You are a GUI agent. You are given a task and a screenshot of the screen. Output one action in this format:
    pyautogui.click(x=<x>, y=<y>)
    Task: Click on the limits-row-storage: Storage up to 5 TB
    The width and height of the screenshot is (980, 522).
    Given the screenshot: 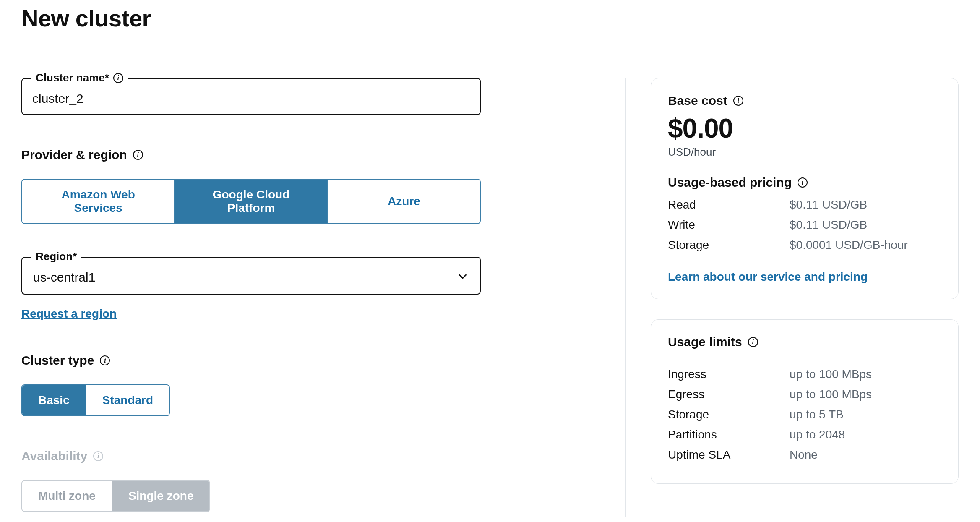 What is the action you would take?
    pyautogui.click(x=805, y=415)
    